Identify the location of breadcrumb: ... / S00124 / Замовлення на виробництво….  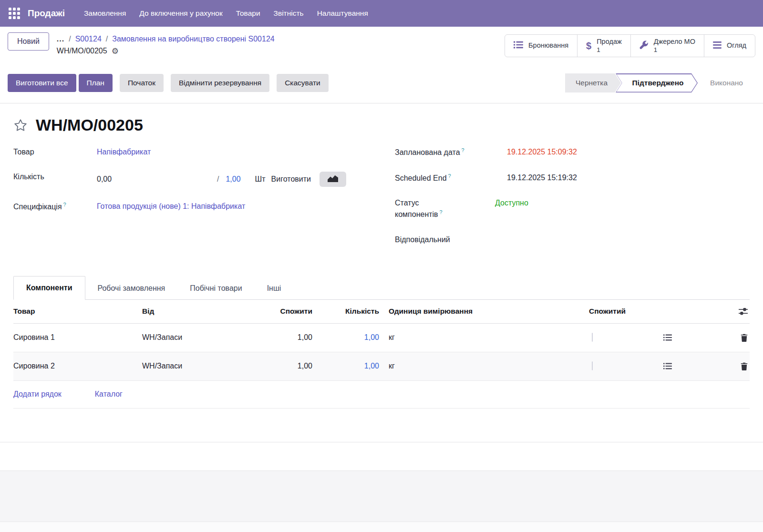
(166, 44).